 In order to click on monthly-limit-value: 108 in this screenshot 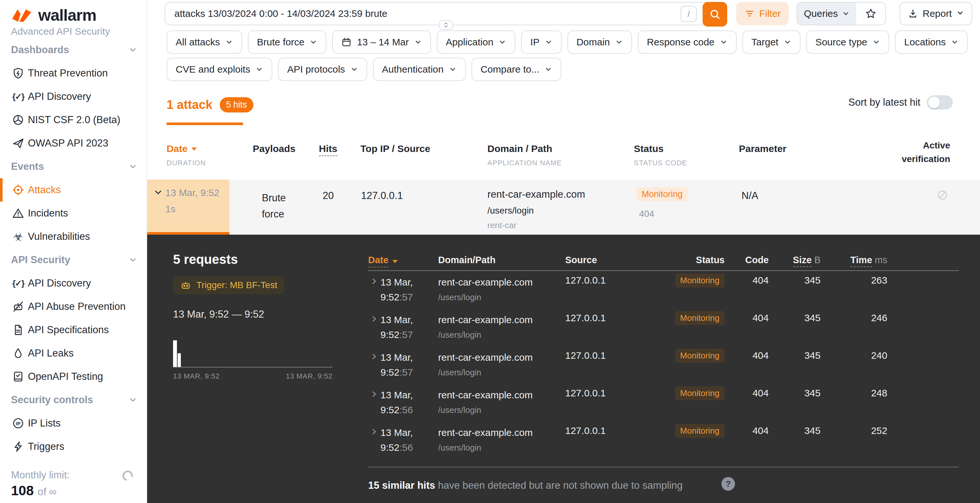, I will do `click(22, 491)`.